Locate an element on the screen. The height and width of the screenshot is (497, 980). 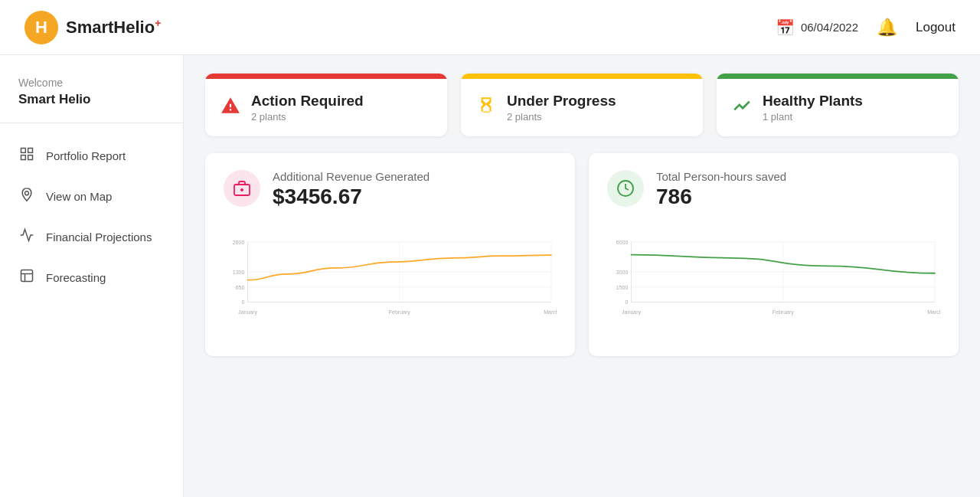
card-text: Healthy Plants 1 plant is located at coordinates (813, 107).